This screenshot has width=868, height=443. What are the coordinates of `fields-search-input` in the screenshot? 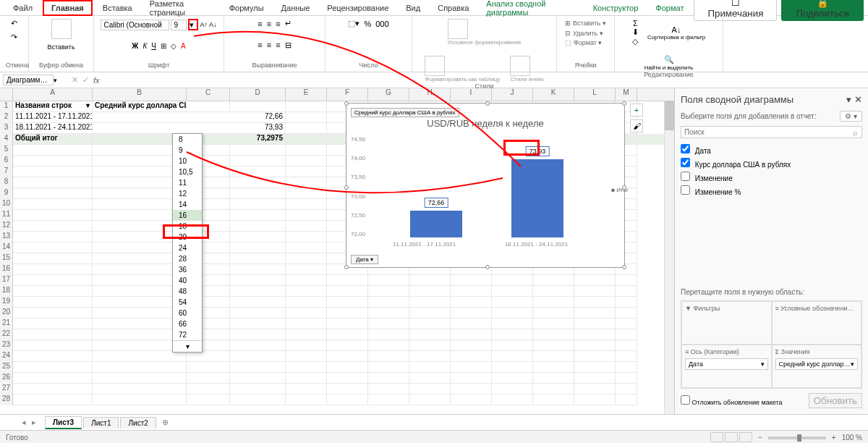 It's located at (771, 132).